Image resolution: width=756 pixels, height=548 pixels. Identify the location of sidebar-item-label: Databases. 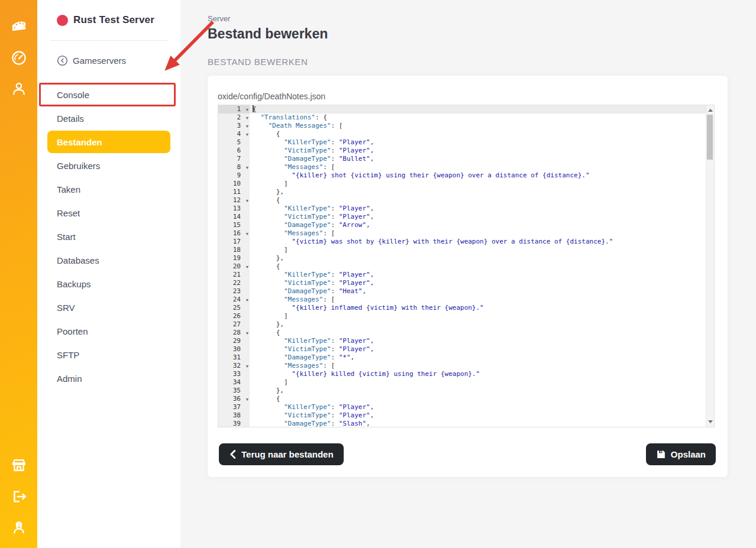
(78, 260).